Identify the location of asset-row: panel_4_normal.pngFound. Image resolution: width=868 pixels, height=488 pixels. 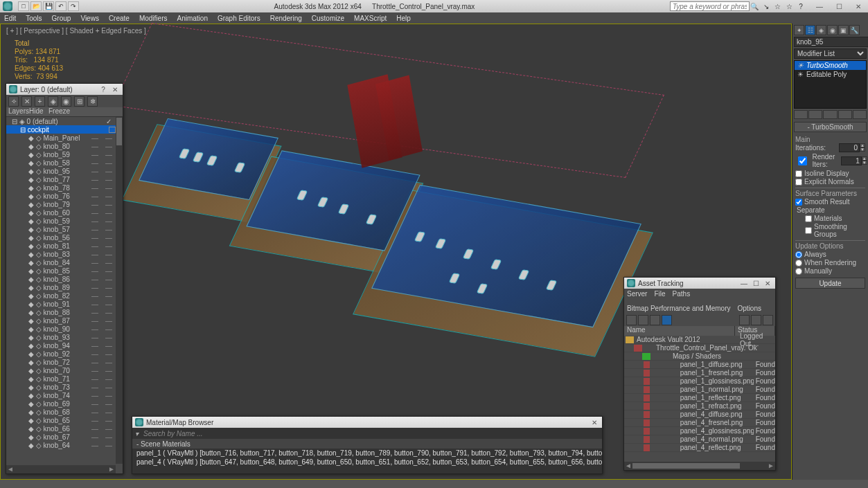
(700, 440).